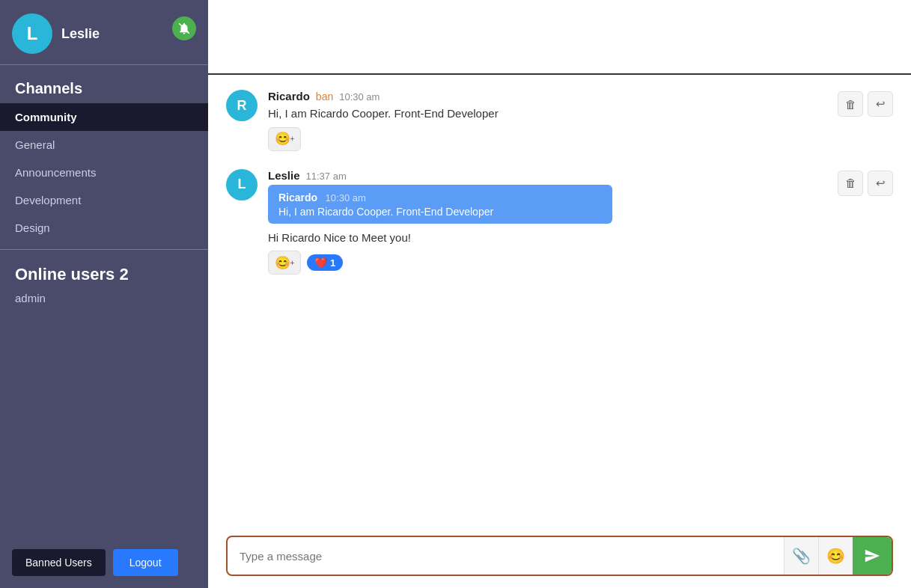 Image resolution: width=911 pixels, height=588 pixels. What do you see at coordinates (104, 298) in the screenshot?
I see `online-user-admin: admin` at bounding box center [104, 298].